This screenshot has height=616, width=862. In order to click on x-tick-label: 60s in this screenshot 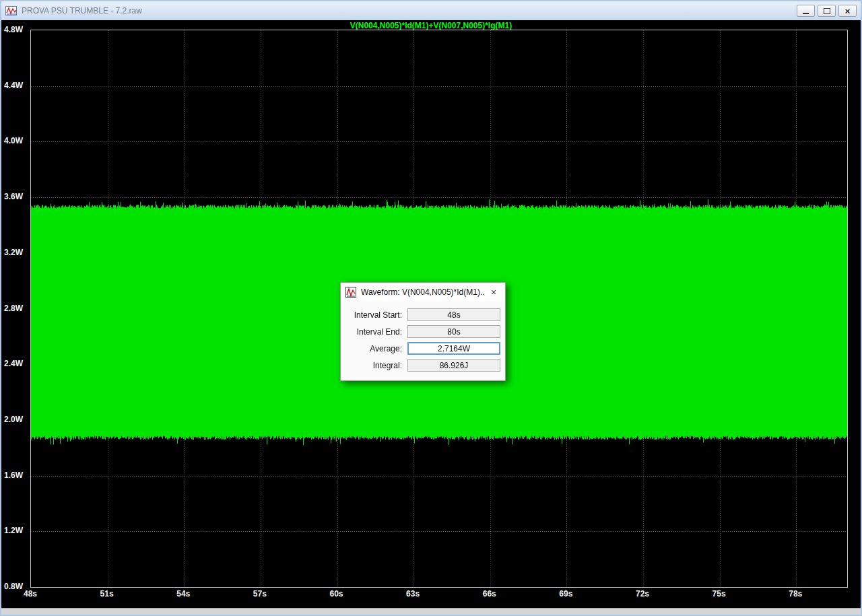, I will do `click(336, 594)`.